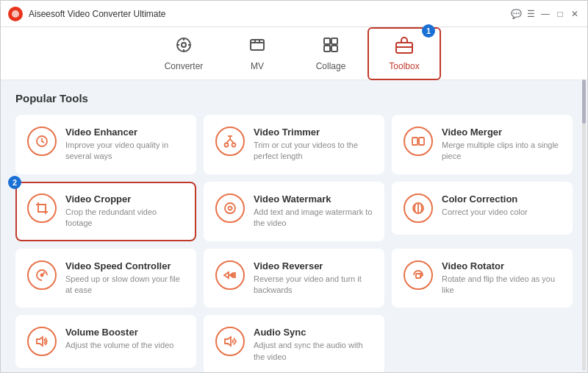  What do you see at coordinates (184, 54) in the screenshot?
I see `nav-item-converter: Converter` at bounding box center [184, 54].